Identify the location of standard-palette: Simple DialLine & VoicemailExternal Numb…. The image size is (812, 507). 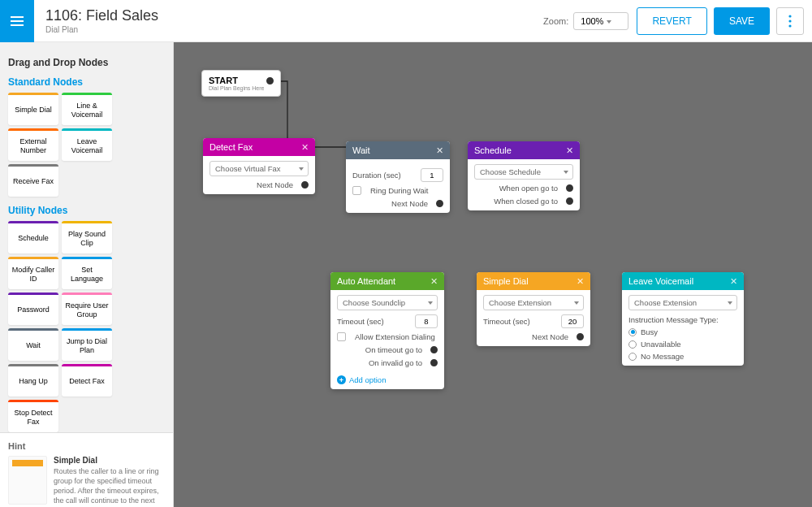
(86, 145).